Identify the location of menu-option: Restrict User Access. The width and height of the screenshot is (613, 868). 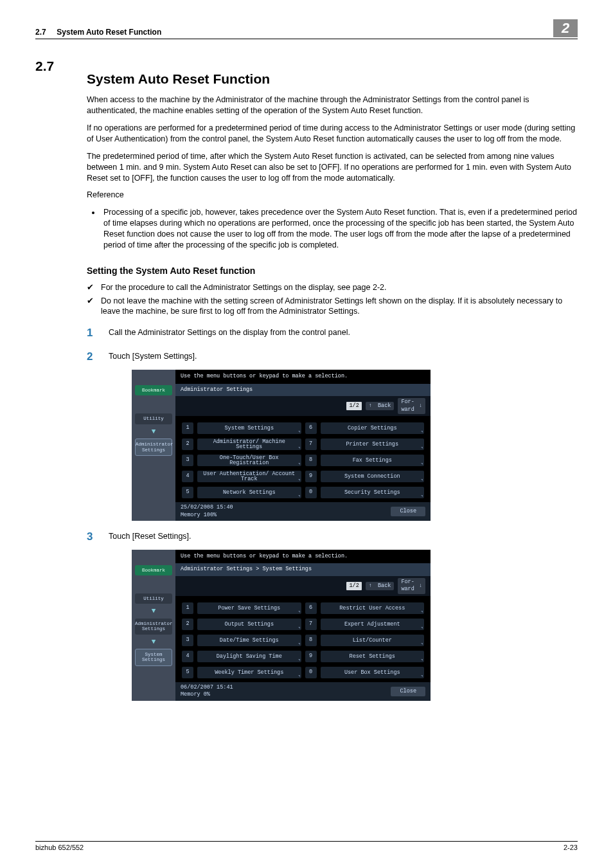
(373, 608).